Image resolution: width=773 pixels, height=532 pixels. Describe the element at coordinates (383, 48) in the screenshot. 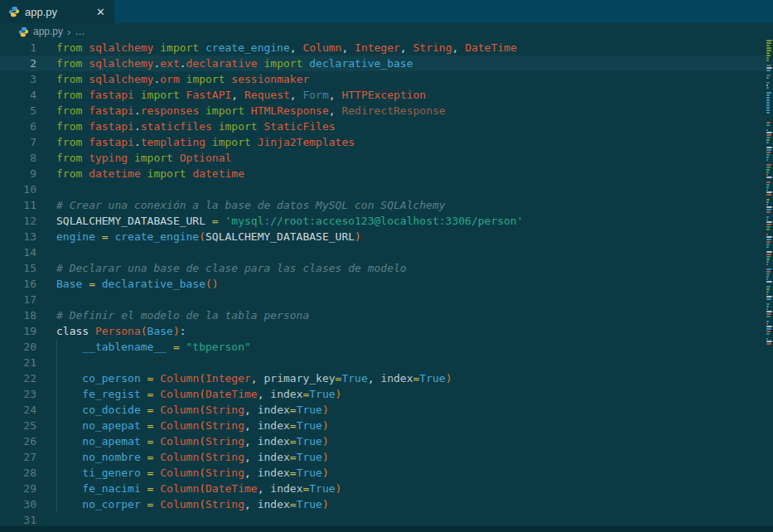

I see `code-line: 1from sqlalchemy import create_engine, C…` at that location.